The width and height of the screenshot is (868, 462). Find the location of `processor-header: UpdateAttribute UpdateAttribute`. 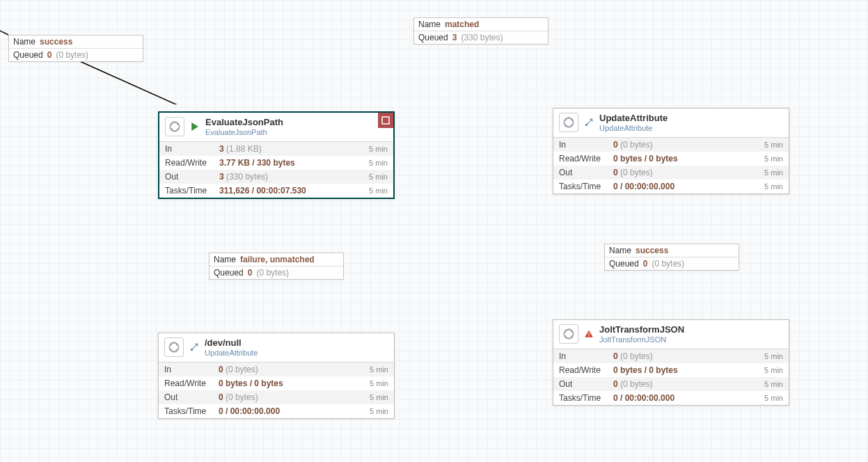

processor-header: UpdateAttribute UpdateAttribute is located at coordinates (671, 122).